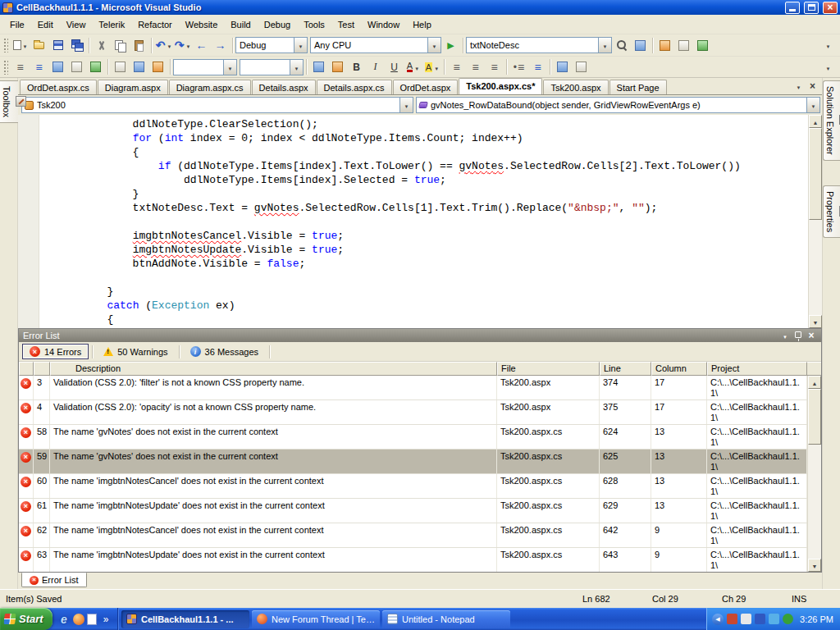 This screenshot has width=840, height=630. I want to click on tab-list-button, so click(799, 86).